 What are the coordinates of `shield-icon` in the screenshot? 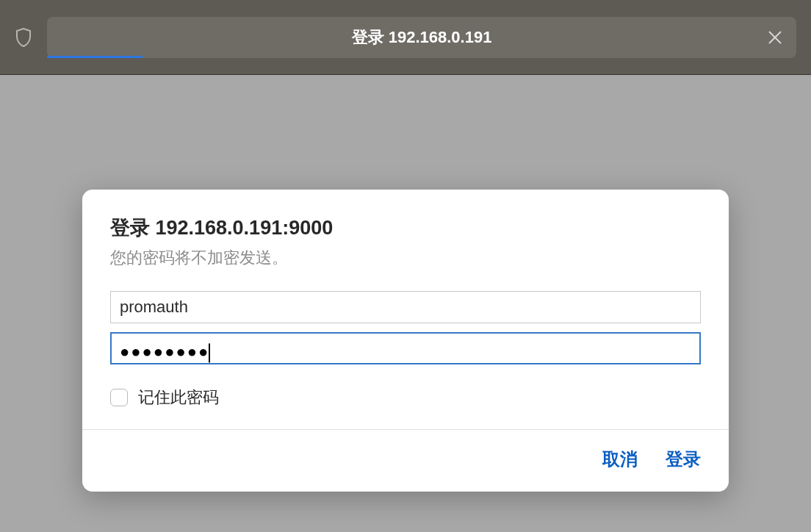 It's located at (24, 37).